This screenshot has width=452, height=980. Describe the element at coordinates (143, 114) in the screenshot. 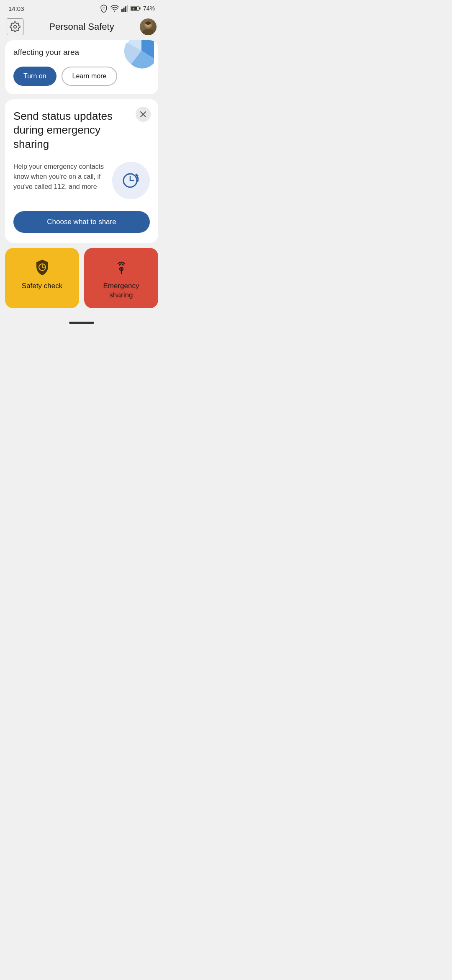

I see `close-button` at that location.